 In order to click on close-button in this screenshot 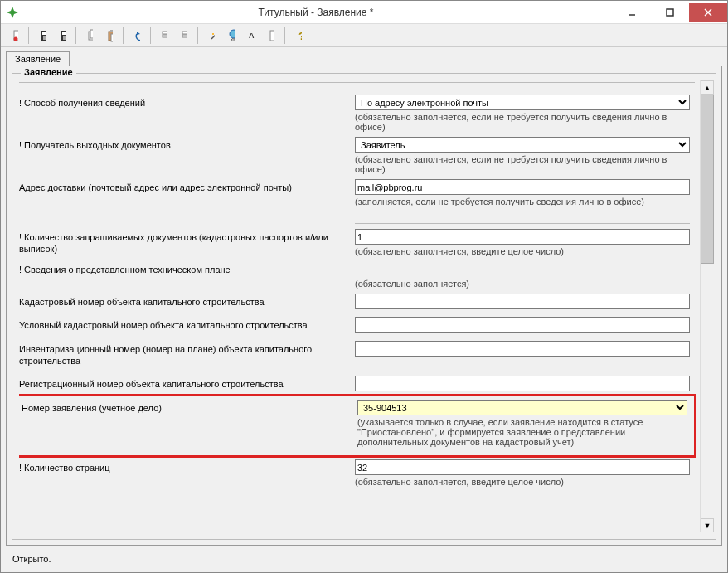, I will do `click(708, 12)`.